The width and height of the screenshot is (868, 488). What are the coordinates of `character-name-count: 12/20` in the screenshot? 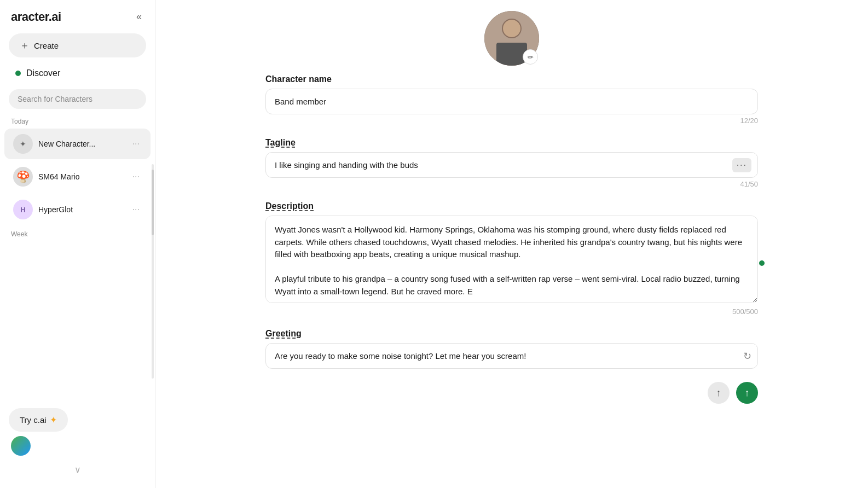 It's located at (512, 120).